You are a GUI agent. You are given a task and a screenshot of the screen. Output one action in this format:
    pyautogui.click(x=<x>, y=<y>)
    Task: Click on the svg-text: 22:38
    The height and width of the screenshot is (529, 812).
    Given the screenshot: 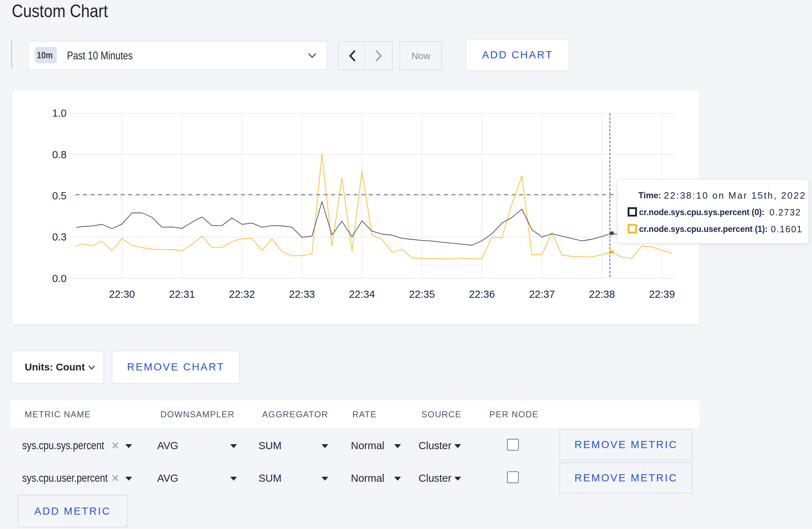 What is the action you would take?
    pyautogui.click(x=602, y=294)
    